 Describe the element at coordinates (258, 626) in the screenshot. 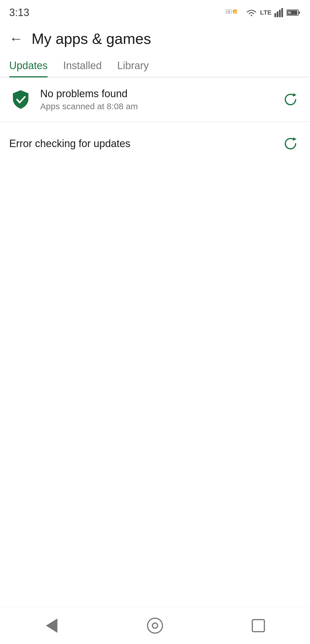

I see `recents-square-icon` at that location.